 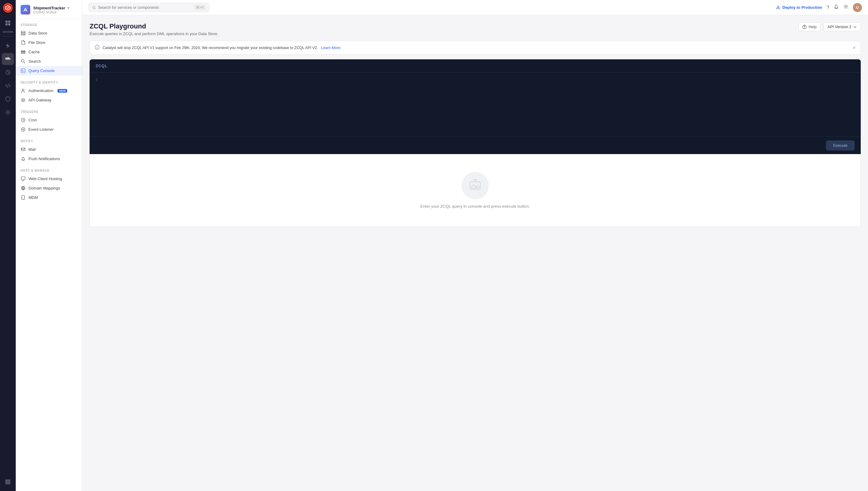 I want to click on storage-section-title: STORAGE, so click(x=49, y=26).